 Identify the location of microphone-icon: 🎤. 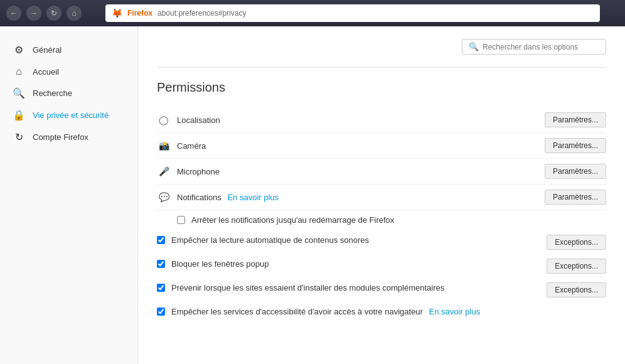
(164, 171).